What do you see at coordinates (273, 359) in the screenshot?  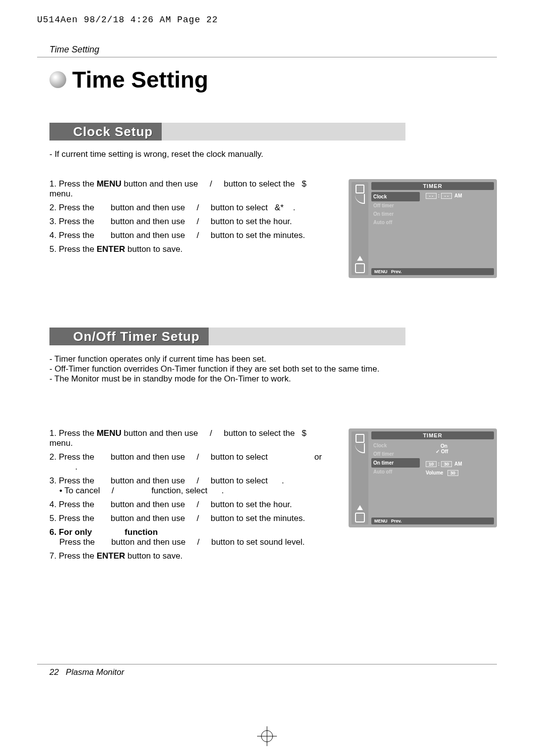 I see `timer-intro-item: Timer function operates only if current …` at bounding box center [273, 359].